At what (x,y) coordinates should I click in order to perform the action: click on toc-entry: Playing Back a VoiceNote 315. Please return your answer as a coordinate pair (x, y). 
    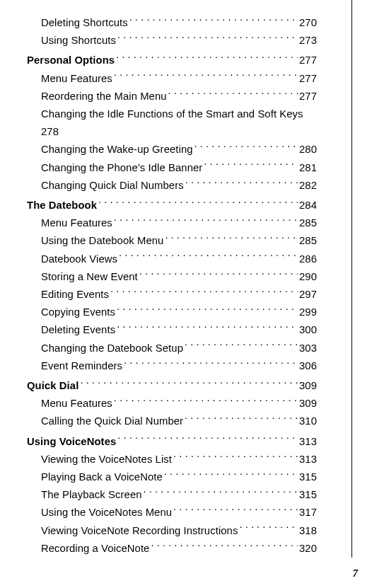
    Looking at the image, I should click on (179, 477).